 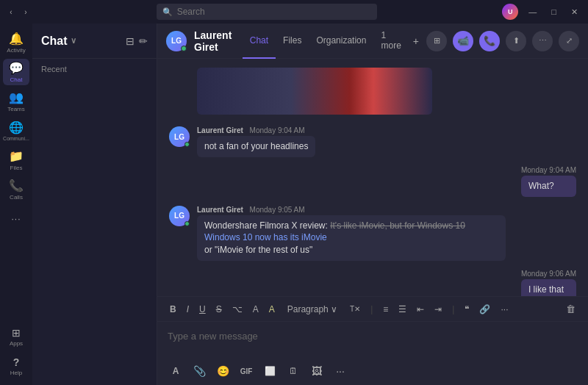 I want to click on italic-btn: I, so click(x=188, y=309).